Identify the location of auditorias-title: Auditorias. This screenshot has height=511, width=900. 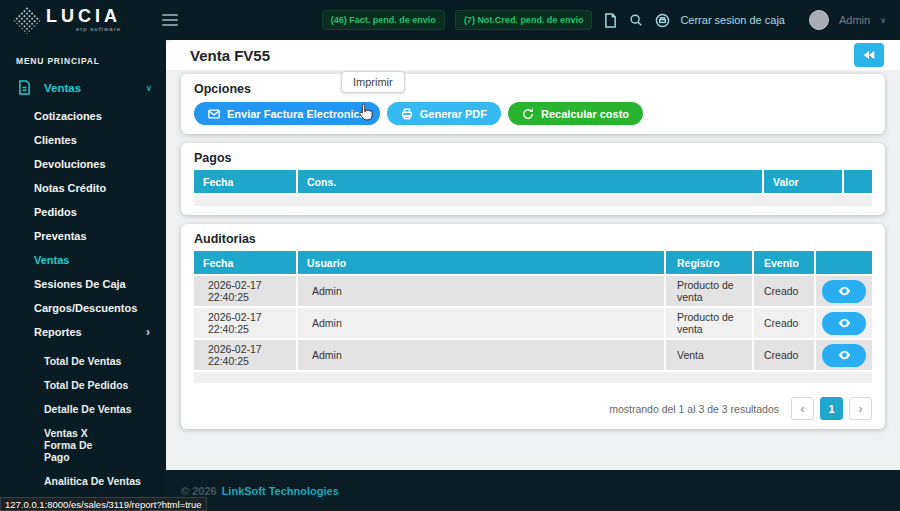
(533, 239).